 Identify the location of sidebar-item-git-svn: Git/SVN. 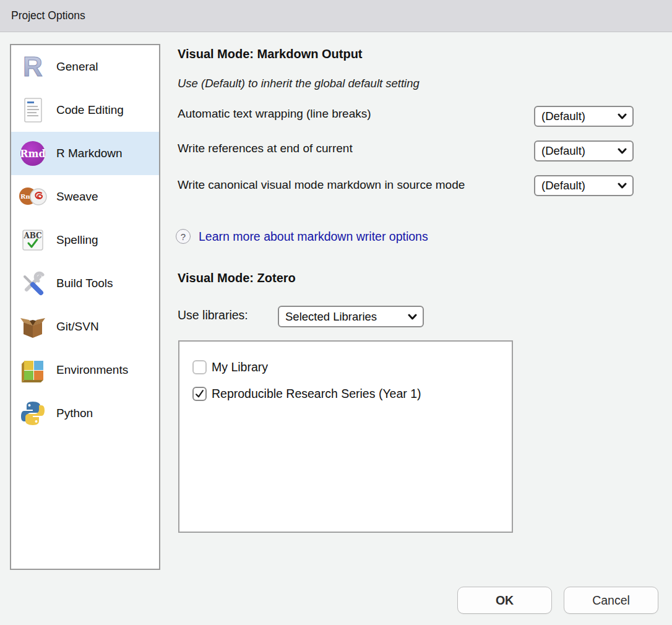
(85, 327).